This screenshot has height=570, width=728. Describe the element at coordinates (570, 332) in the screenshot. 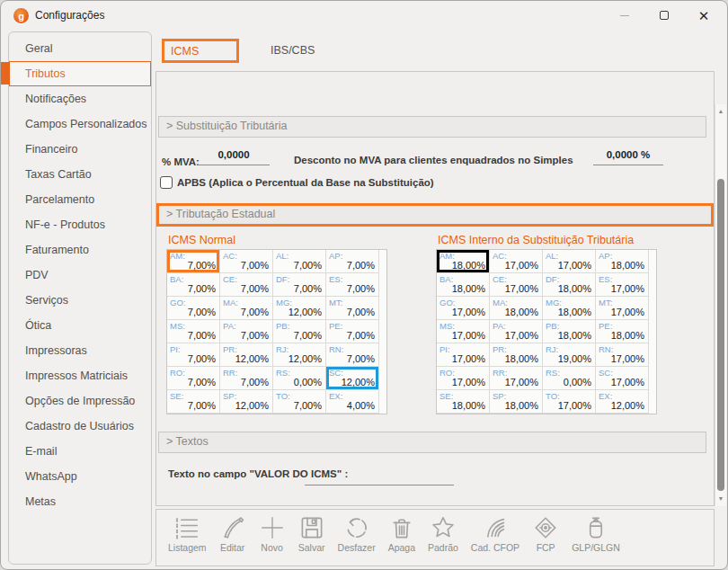

I see `state-cell-pb: PB:18,00%` at that location.